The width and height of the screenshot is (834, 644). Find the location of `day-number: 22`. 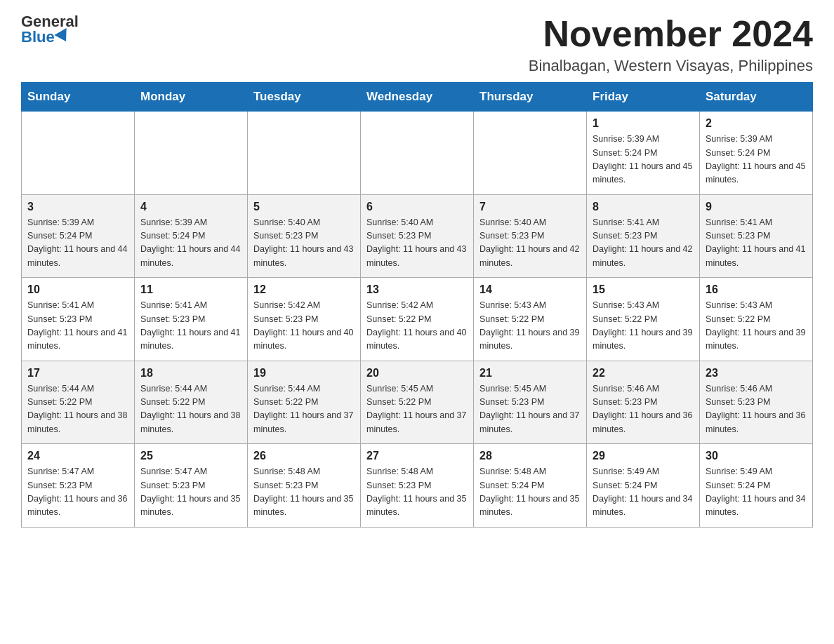

day-number: 22 is located at coordinates (643, 373).